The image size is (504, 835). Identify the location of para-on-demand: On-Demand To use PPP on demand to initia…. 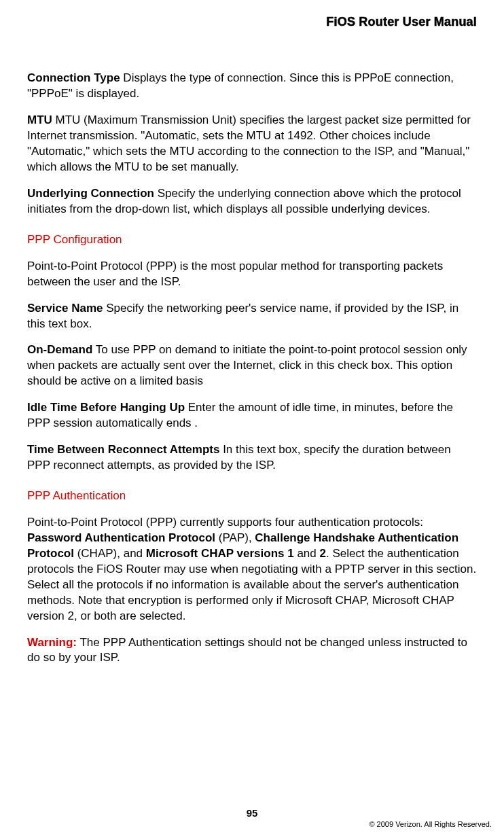
(252, 366).